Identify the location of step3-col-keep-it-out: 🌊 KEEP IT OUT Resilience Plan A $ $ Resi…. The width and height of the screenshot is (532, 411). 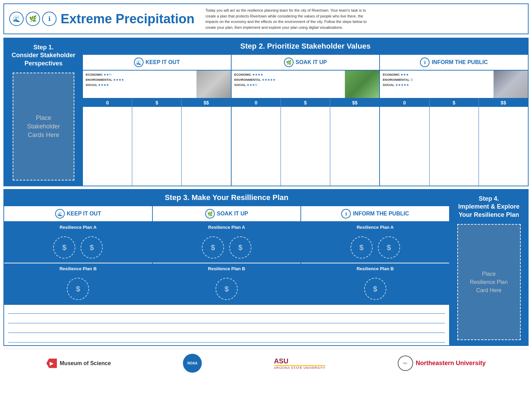
(78, 255).